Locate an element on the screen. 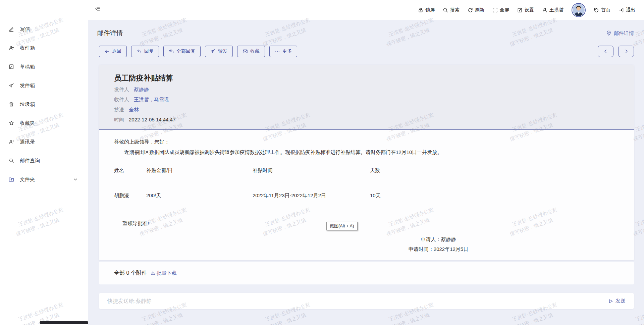 The height and width of the screenshot is (325, 644). table-header-cell: 天数 is located at coordinates (494, 170).